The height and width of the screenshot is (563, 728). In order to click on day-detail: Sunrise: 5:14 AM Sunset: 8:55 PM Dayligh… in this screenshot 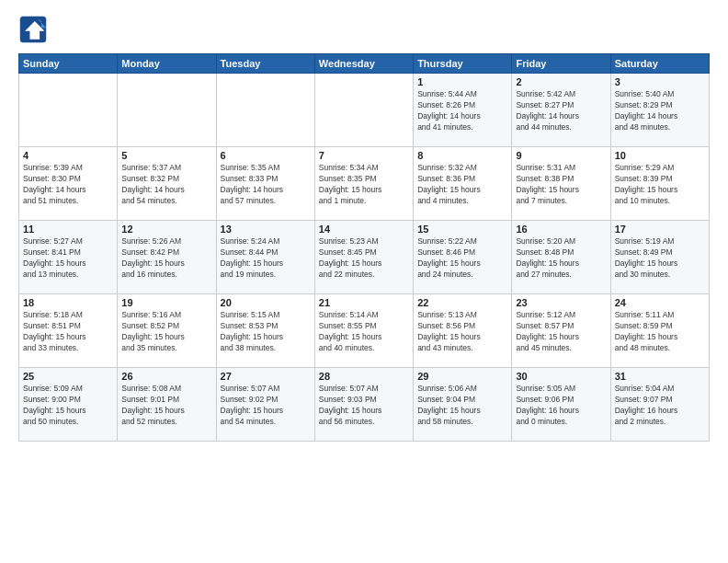, I will do `click(364, 332)`.